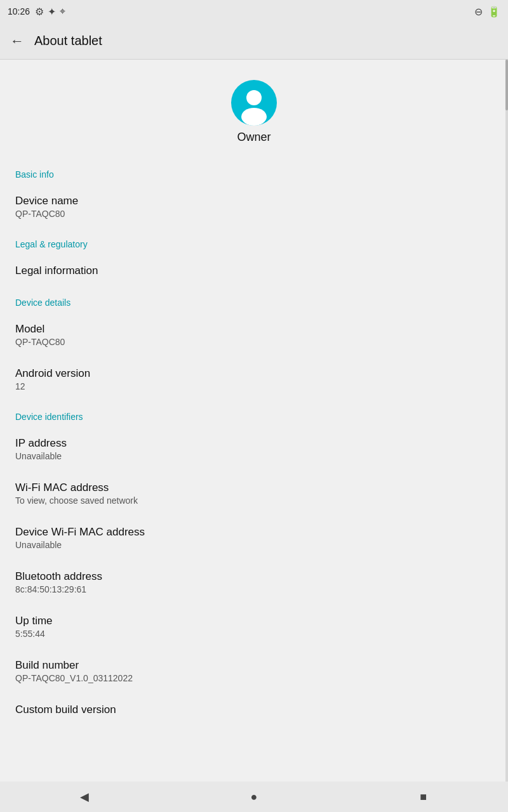 This screenshot has width=508, height=812. What do you see at coordinates (39, 11) in the screenshot?
I see `settings-icon: ⚙` at bounding box center [39, 11].